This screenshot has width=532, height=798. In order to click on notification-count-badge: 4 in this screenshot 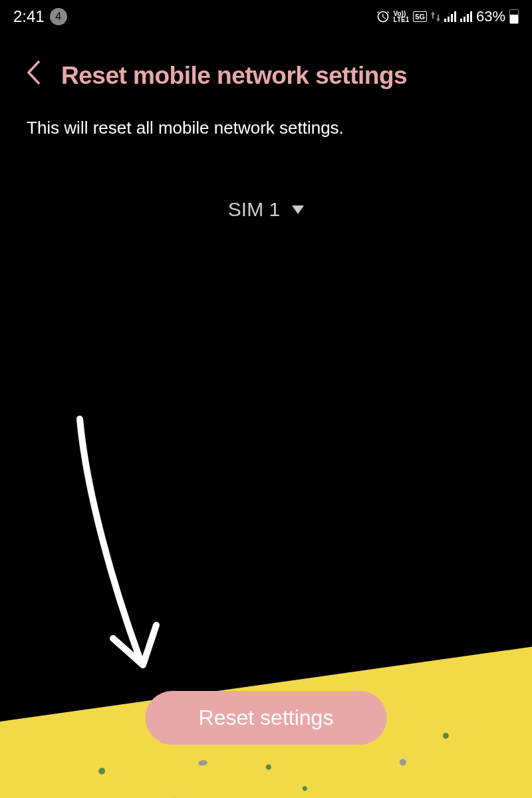, I will do `click(59, 17)`.